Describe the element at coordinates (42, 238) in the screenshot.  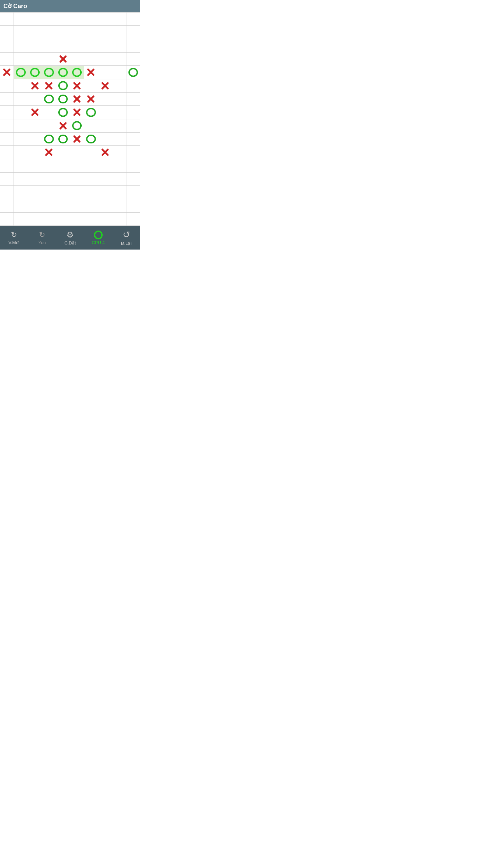
I see `you-button: ↻ You` at that location.